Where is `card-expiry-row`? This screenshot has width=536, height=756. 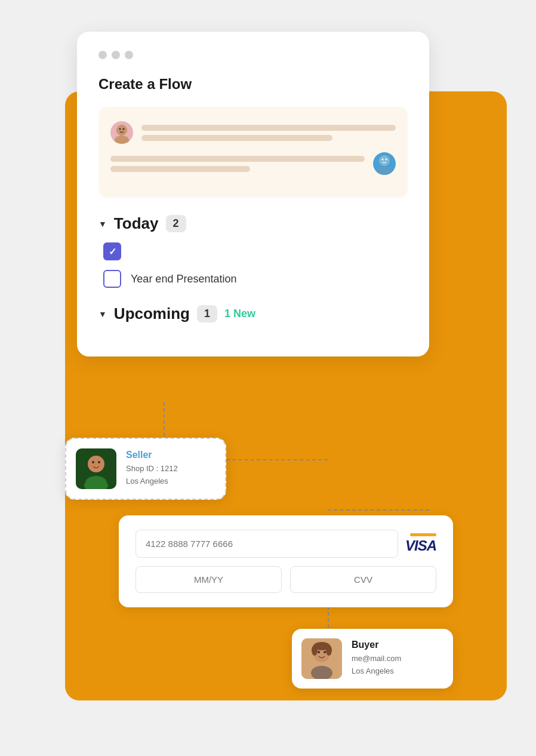 card-expiry-row is located at coordinates (286, 579).